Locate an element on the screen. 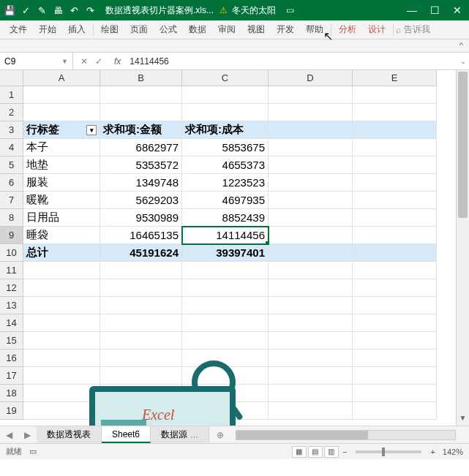 Image resolution: width=469 pixels, height=476 pixels. user-name: 冬天的太阳 is located at coordinates (254, 10).